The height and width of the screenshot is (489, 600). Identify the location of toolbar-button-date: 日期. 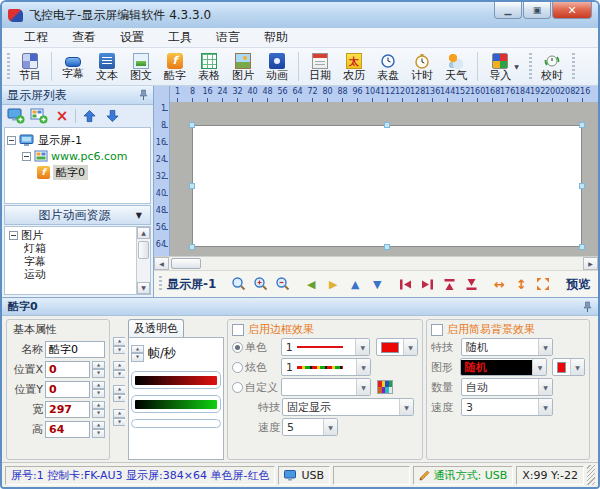
(320, 66).